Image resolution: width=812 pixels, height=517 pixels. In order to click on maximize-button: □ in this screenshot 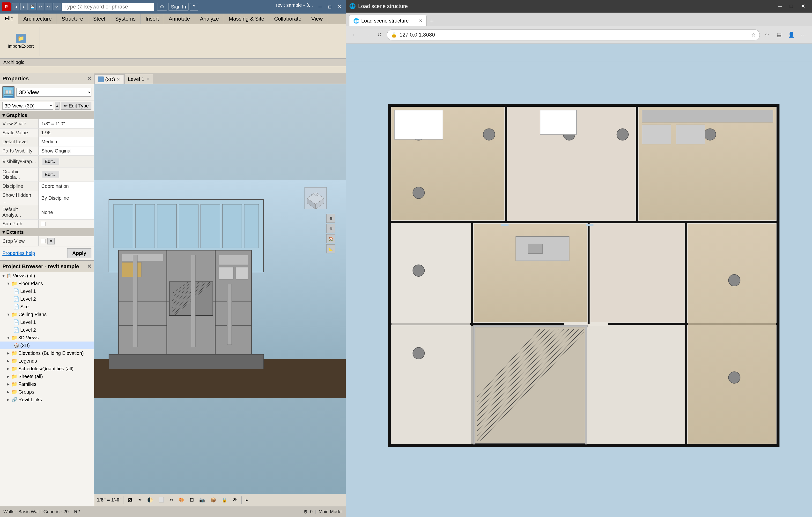, I will do `click(330, 7)`.